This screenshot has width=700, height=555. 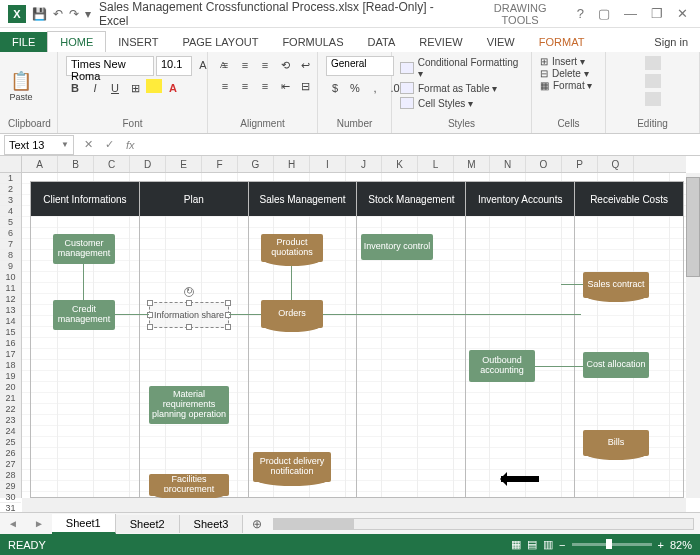 What do you see at coordinates (39, 524) in the screenshot?
I see `sheet-nav-next-icon: ►` at bounding box center [39, 524].